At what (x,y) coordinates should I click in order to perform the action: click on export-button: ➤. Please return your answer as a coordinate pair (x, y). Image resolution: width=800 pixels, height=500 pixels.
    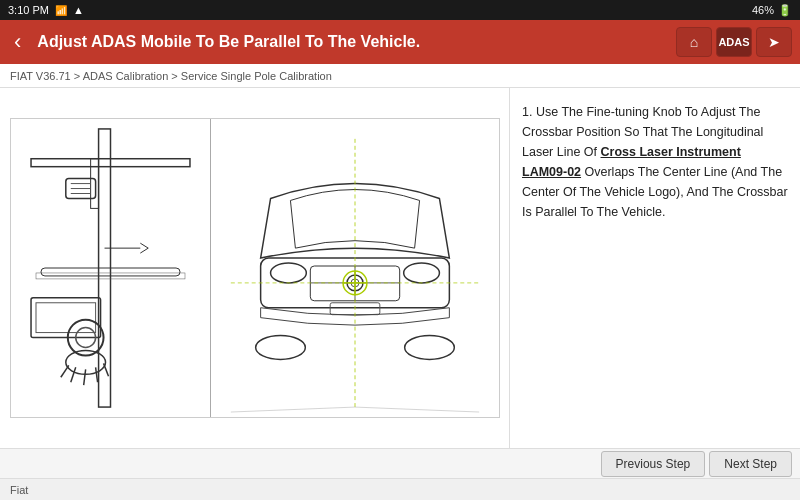
    Looking at the image, I should click on (774, 42).